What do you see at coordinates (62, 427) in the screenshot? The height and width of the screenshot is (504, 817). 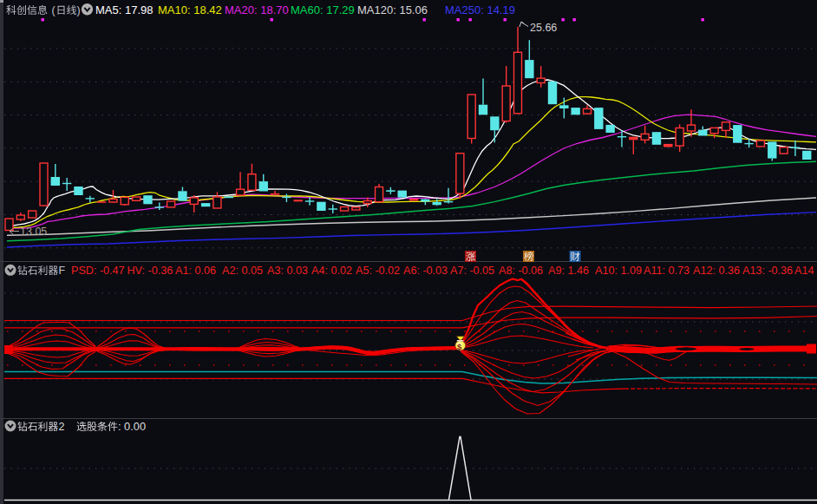 I see `svg-text: 2` at bounding box center [62, 427].